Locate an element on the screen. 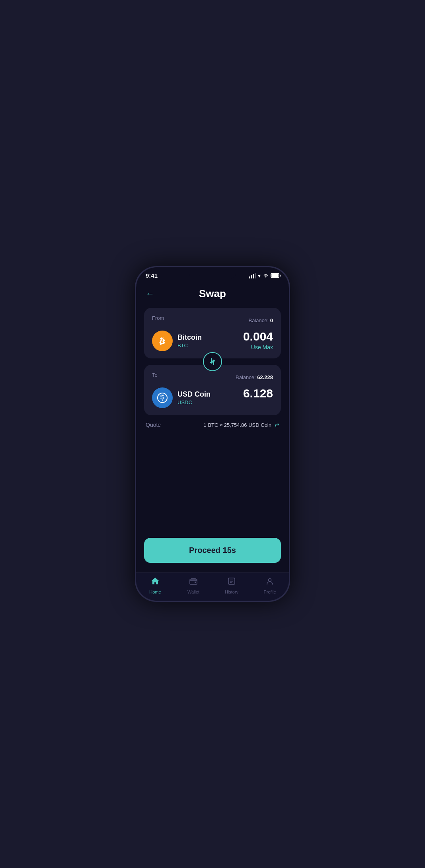 Image resolution: width=425 pixels, height=868 pixels. signal-icon is located at coordinates (252, 276).